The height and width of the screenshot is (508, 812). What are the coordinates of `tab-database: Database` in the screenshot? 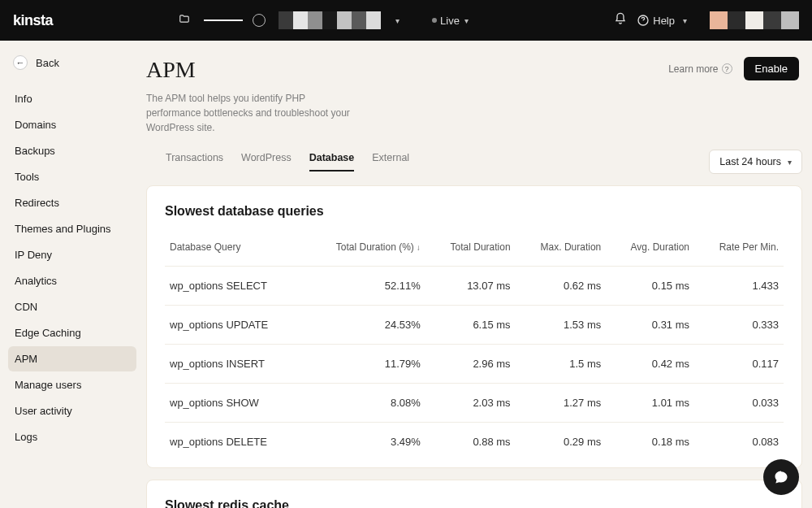 It's located at (332, 162).